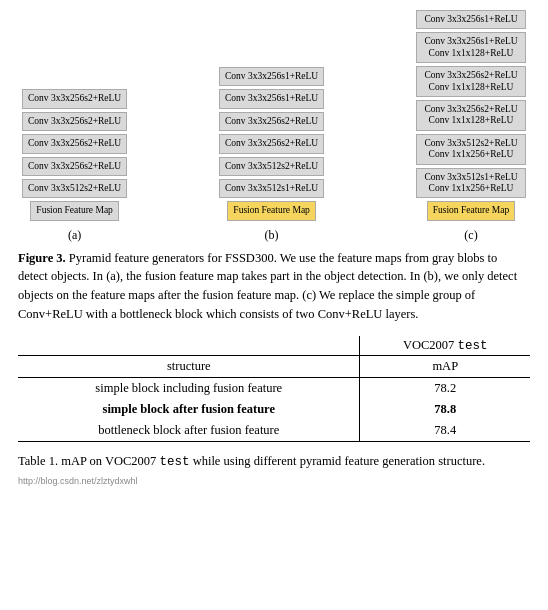 This screenshot has width=548, height=610. What do you see at coordinates (274, 472) in the screenshot?
I see `table-caption: Table 1. mAP on VOC2007 test while using…` at bounding box center [274, 472].